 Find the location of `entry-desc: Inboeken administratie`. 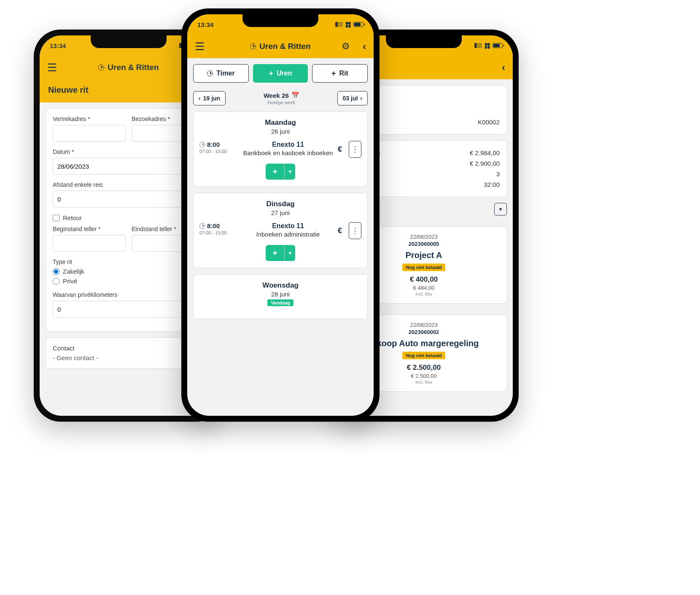

entry-desc: Inboeken administratie is located at coordinates (288, 234).